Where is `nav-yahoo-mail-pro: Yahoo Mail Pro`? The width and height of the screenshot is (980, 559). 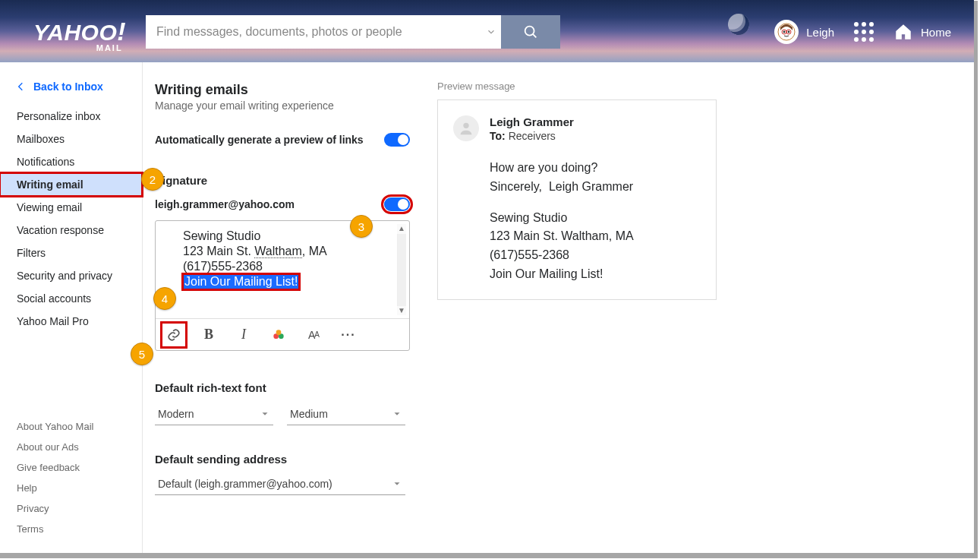 nav-yahoo-mail-pro: Yahoo Mail Pro is located at coordinates (71, 321).